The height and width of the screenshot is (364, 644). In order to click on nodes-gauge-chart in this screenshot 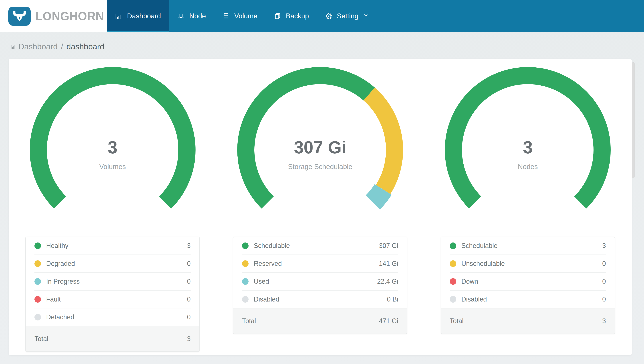, I will do `click(528, 150)`.